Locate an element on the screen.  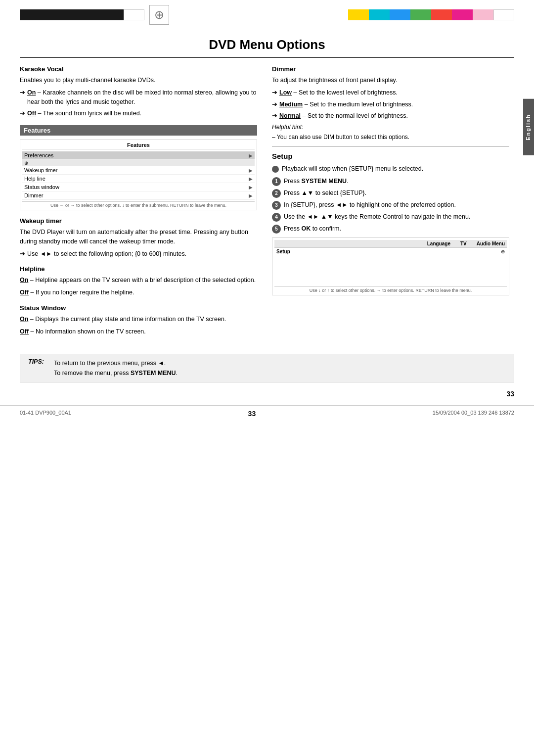
color-block-black3 is located at coordinates (72, 15).